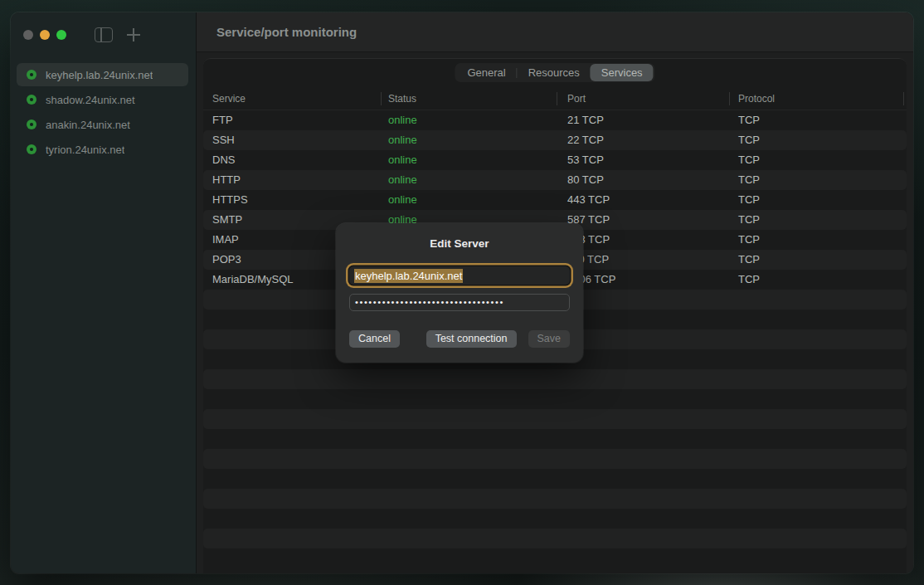  What do you see at coordinates (555, 160) in the screenshot?
I see `table-row: DNSonline53 TCPTCP` at bounding box center [555, 160].